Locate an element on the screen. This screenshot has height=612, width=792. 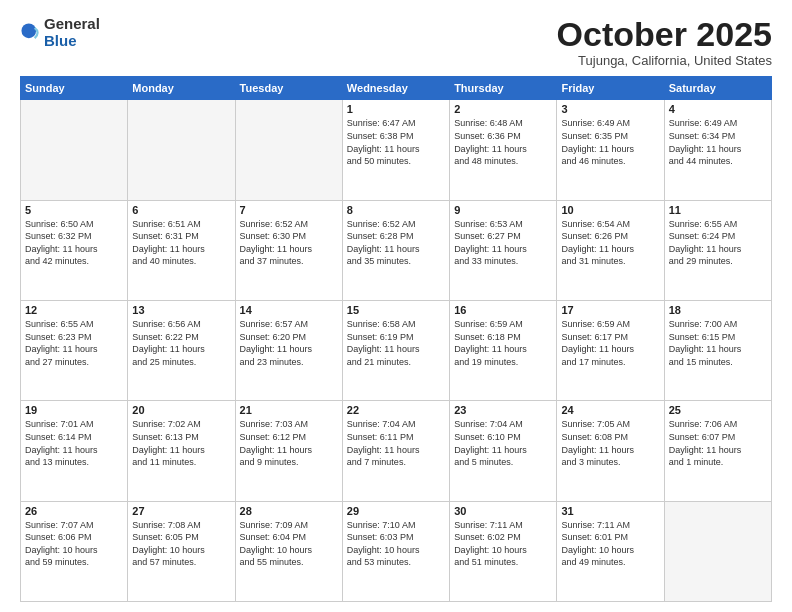
day-number: 24 is located at coordinates (610, 410).